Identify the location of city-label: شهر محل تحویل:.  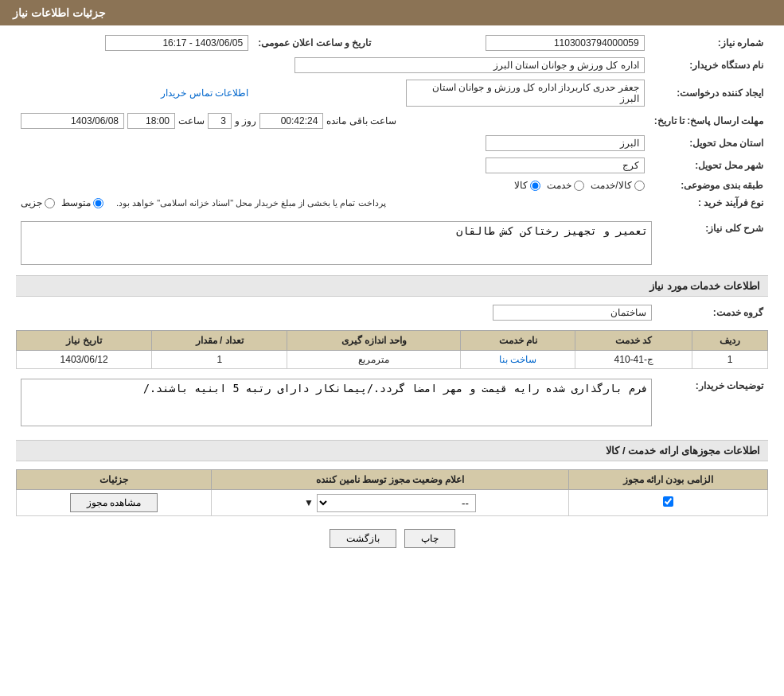
(708, 165).